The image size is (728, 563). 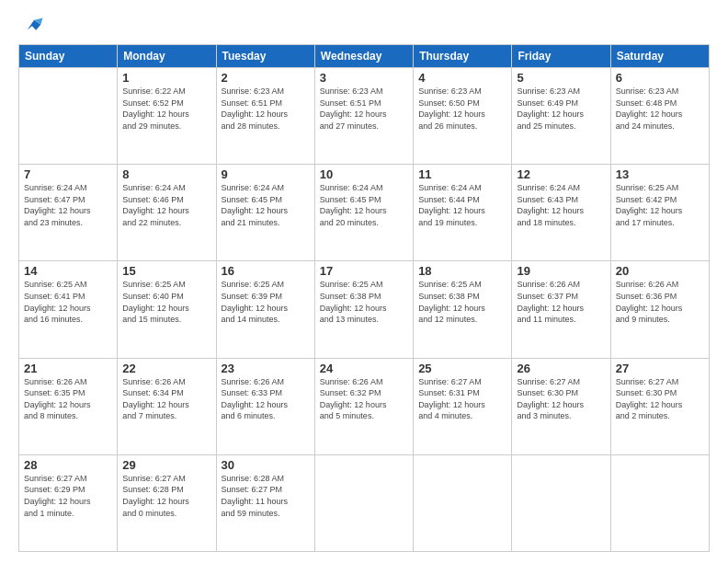 I want to click on calendar-cell: 26Sunrise: 6:27 AM Sunset: 6:30 PM Dayli…, so click(x=561, y=407).